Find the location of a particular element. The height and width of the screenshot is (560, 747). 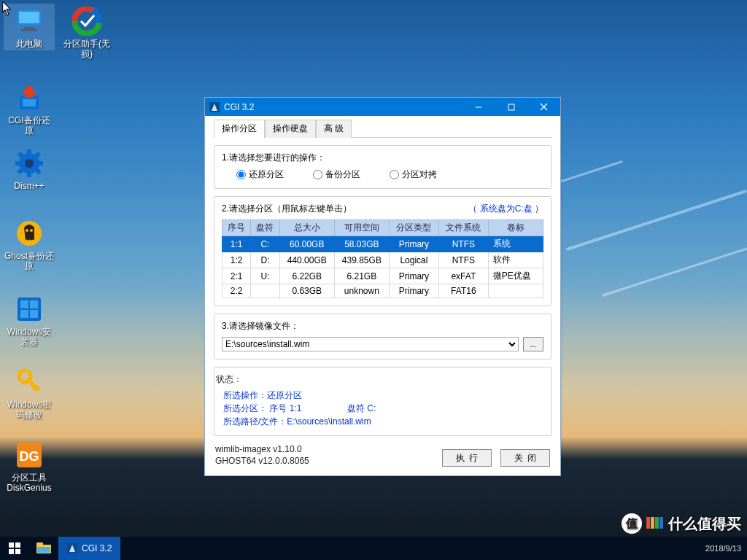

svg-text: DG is located at coordinates (29, 456).